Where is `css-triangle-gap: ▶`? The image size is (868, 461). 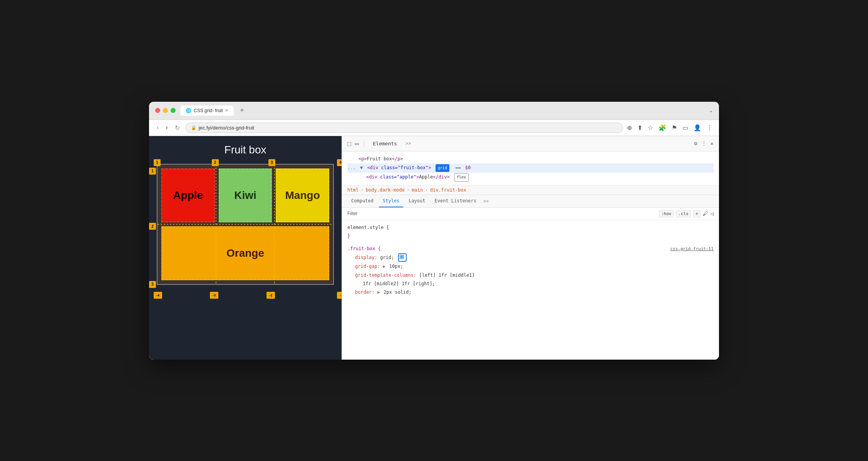
css-triangle-gap: ▶ is located at coordinates (385, 266).